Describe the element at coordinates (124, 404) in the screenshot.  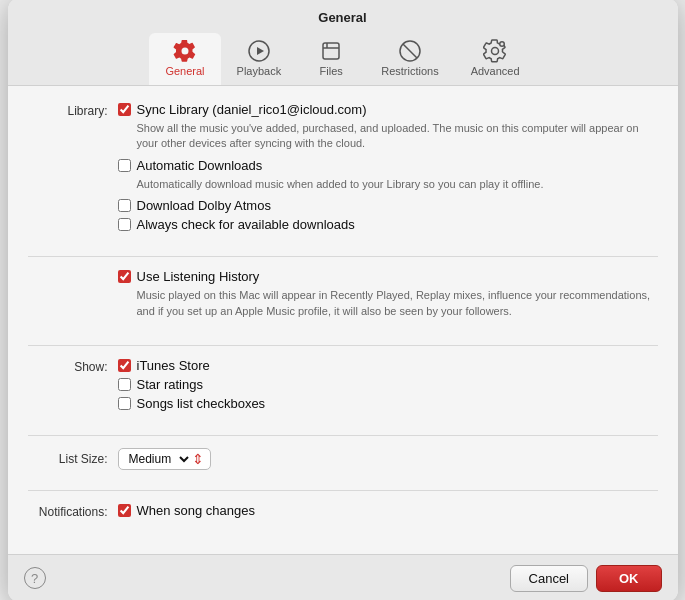
I see `songs-checkboxes-checkbox` at that location.